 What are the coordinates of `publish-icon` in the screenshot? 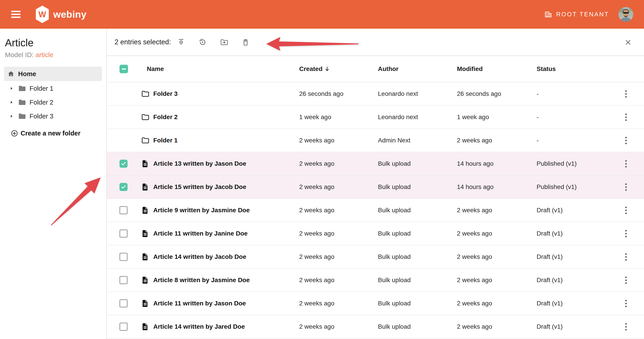 It's located at (181, 42).